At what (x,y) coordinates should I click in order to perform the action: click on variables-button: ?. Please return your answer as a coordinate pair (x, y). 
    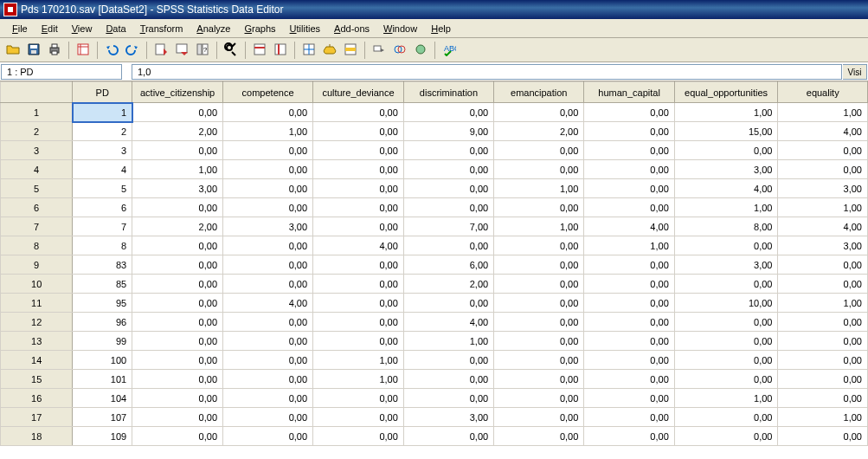
    Looking at the image, I should click on (203, 50).